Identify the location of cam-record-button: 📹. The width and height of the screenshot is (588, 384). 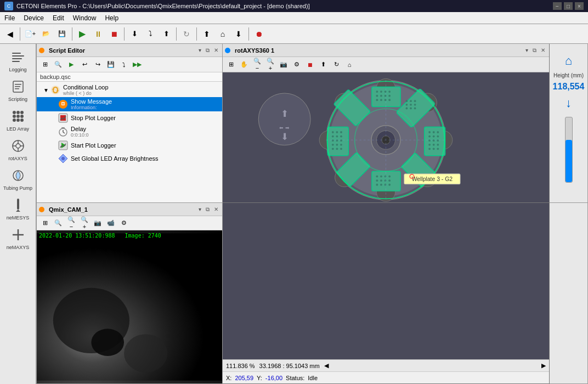
(111, 223).